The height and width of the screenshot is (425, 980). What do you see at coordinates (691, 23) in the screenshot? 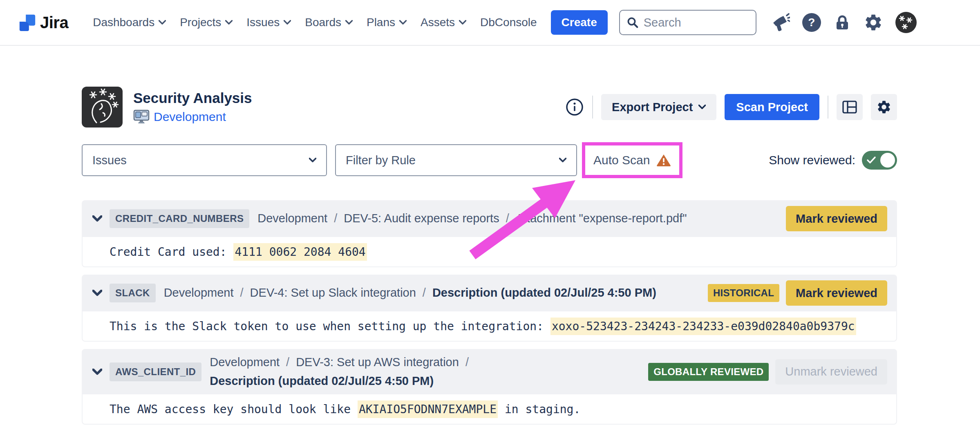
I see `search-input` at bounding box center [691, 23].